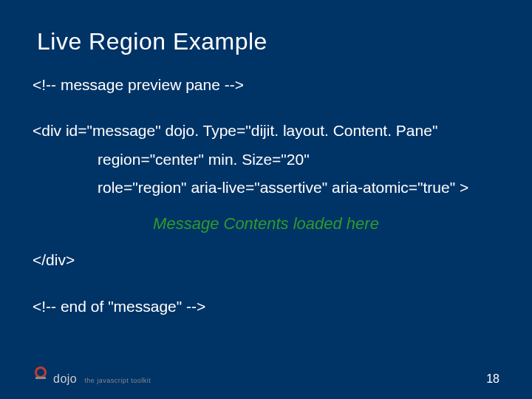 The height and width of the screenshot is (399, 532). What do you see at coordinates (493, 379) in the screenshot?
I see `page-number: 18` at bounding box center [493, 379].